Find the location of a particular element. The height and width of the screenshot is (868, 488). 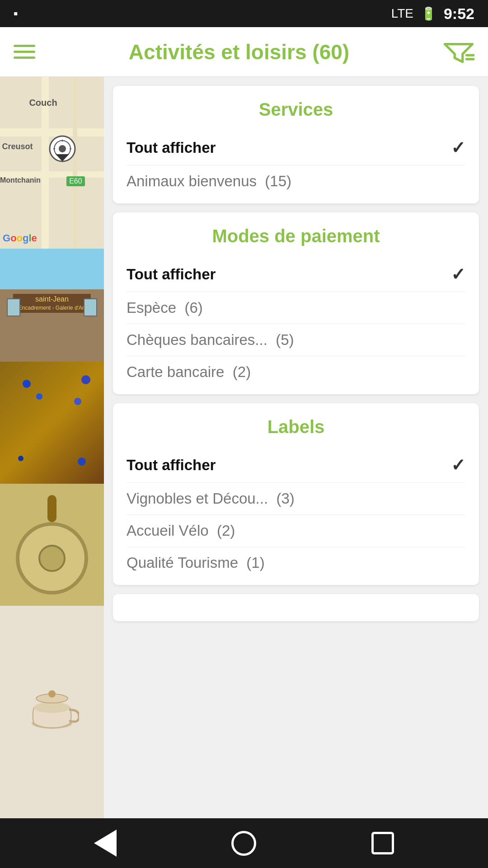

labels-tout-afficher: Tout afficher ✓ is located at coordinates (296, 466).